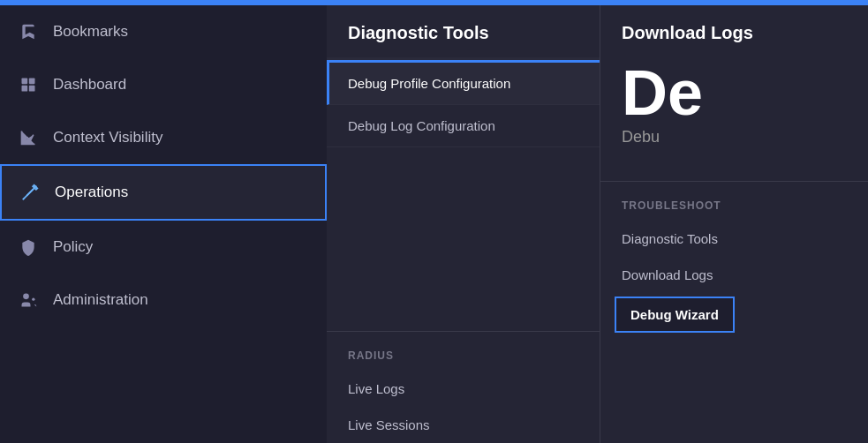 Image resolution: width=868 pixels, height=443 pixels. What do you see at coordinates (28, 138) in the screenshot?
I see `chart-icon` at bounding box center [28, 138].